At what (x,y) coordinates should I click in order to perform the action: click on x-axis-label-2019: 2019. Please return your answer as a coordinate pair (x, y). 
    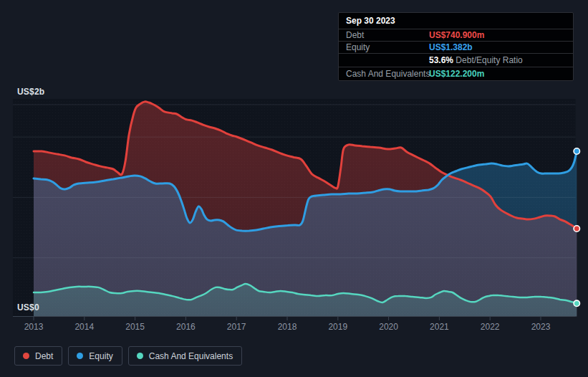
    Looking at the image, I should click on (338, 327).